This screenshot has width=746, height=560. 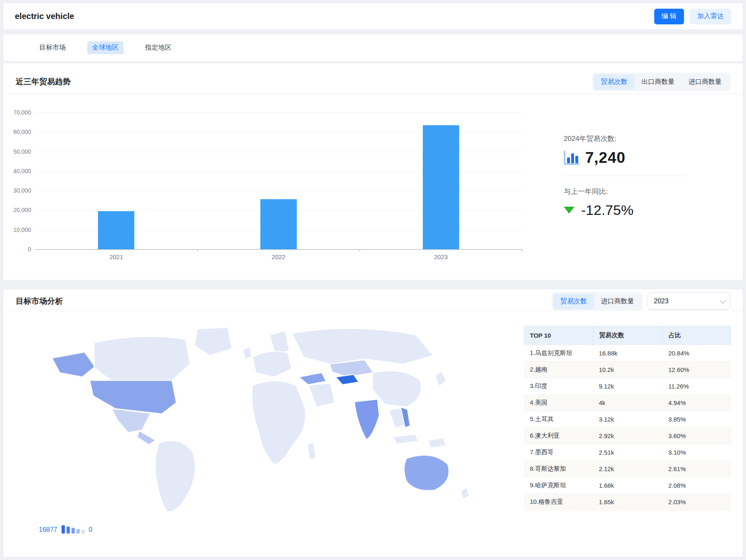 I want to click on table-cell: 2.08%, so click(x=697, y=485).